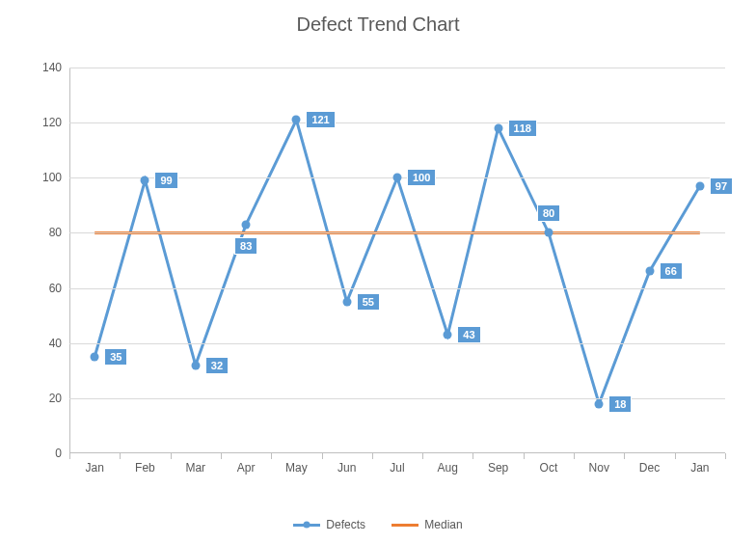 The height and width of the screenshot is (543, 756). What do you see at coordinates (217, 366) in the screenshot?
I see `defects-data-label: 32` at bounding box center [217, 366].